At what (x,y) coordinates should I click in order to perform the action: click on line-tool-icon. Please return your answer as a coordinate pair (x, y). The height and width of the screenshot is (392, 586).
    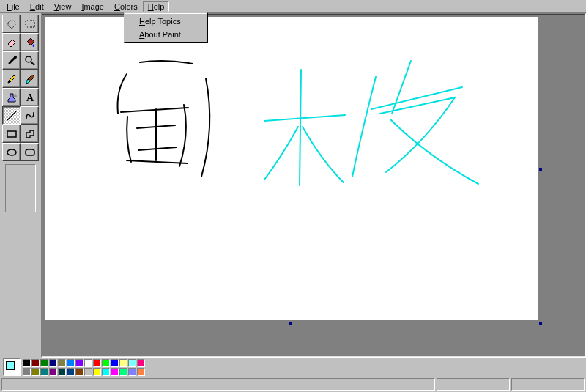
    Looking at the image, I should click on (12, 116).